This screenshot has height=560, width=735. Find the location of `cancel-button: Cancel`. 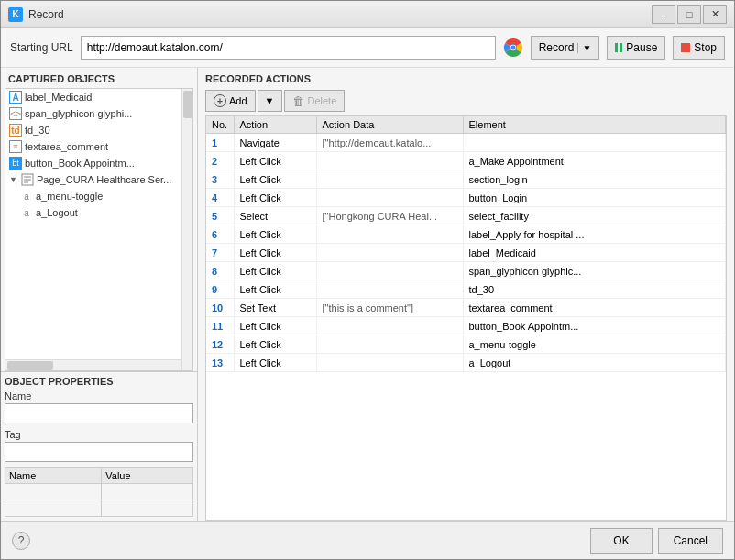

cancel-button: Cancel is located at coordinates (691, 541).